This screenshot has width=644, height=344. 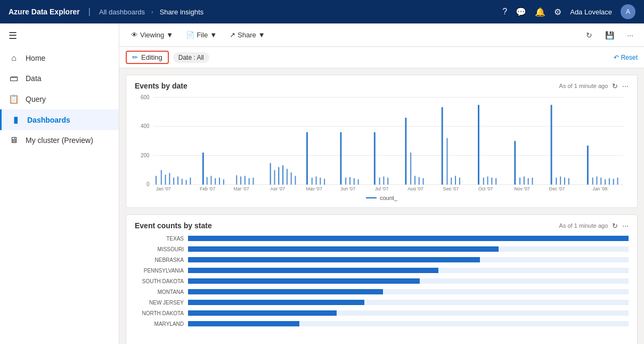 I want to click on save-button: 💾, so click(x=609, y=35).